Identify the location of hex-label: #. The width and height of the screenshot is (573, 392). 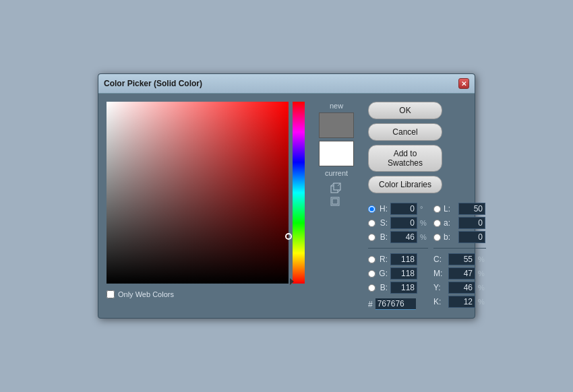
(371, 304).